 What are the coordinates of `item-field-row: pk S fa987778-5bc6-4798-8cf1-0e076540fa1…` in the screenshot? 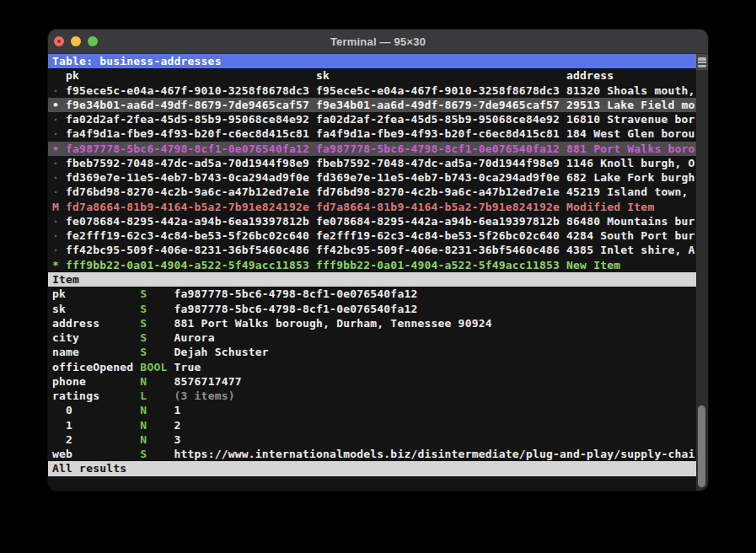 It's located at (373, 293).